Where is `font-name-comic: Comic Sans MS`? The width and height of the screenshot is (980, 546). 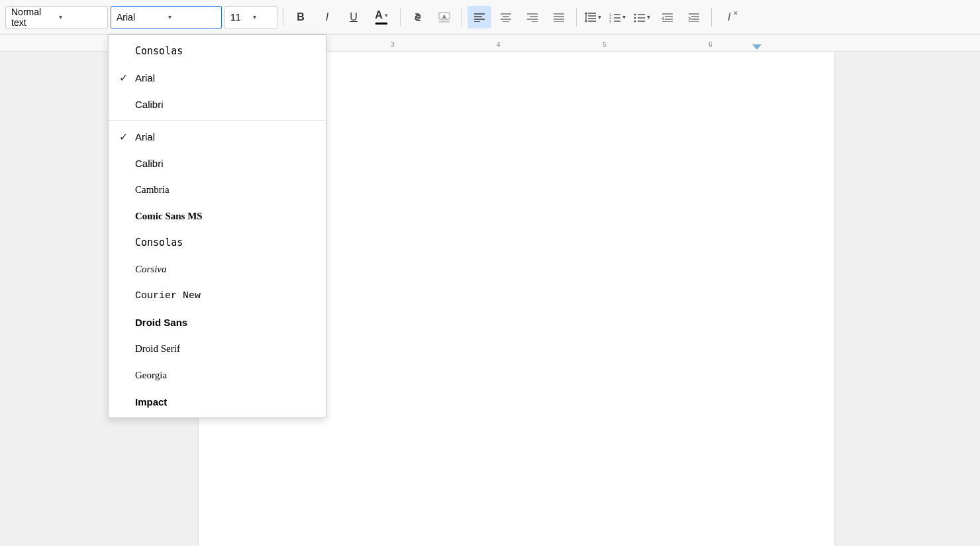 font-name-comic: Comic Sans MS is located at coordinates (225, 216).